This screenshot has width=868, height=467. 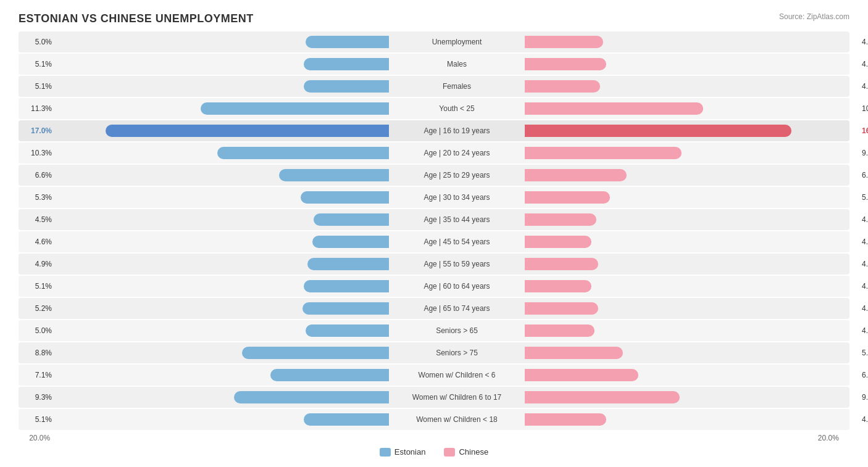 What do you see at coordinates (434, 19) in the screenshot?
I see `chart-title: ESTONIAN VS CHINESE UNEMPLOYMENT` at bounding box center [434, 19].